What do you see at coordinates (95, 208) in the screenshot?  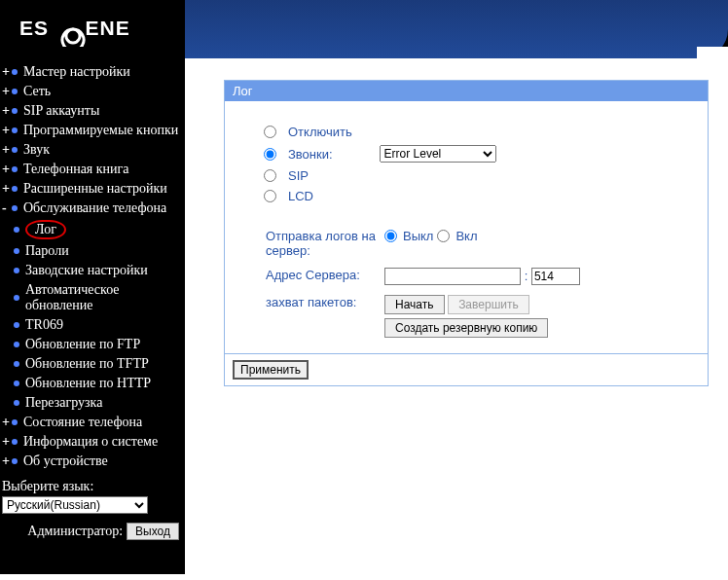 I see `sidebar-item-label: Обслуживание телефона` at bounding box center [95, 208].